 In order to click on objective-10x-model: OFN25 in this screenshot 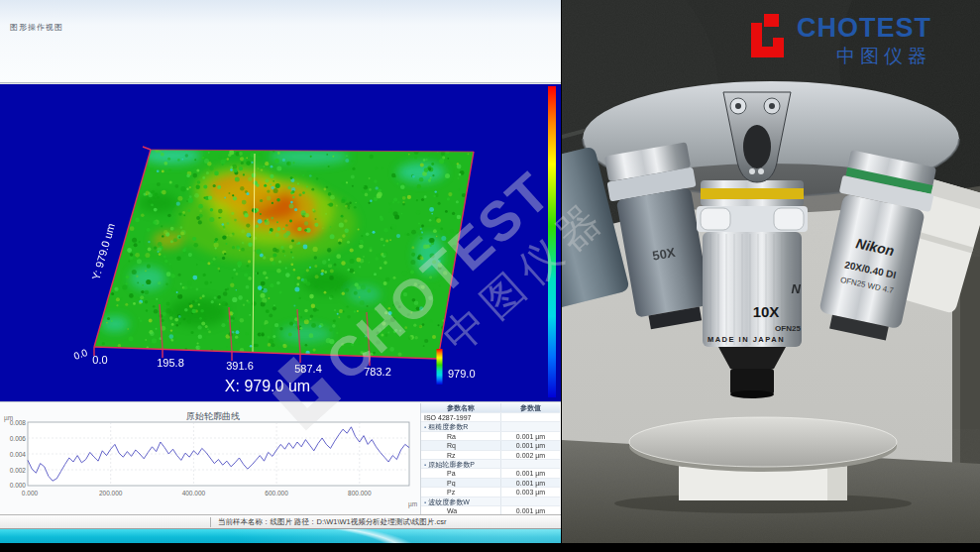, I will do `click(788, 329)`.